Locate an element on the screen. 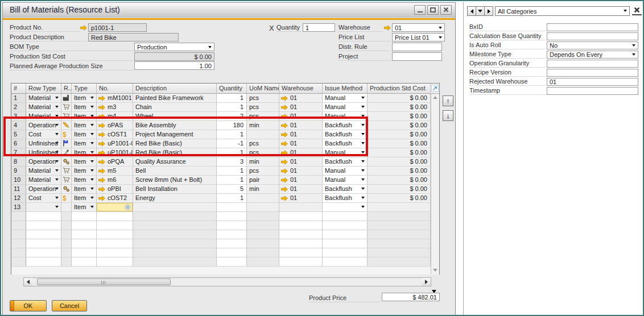 The image size is (644, 316). bxid-field is located at coordinates (593, 27).